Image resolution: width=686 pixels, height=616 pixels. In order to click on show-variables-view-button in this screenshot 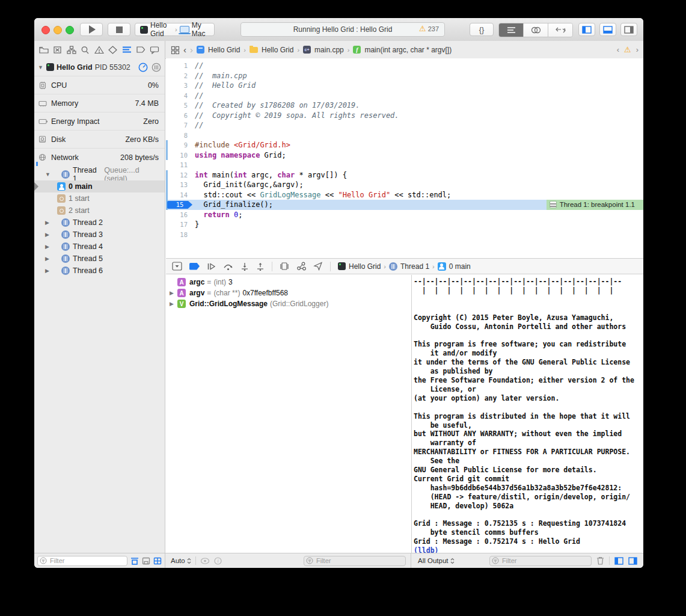, I will do `click(619, 561)`.